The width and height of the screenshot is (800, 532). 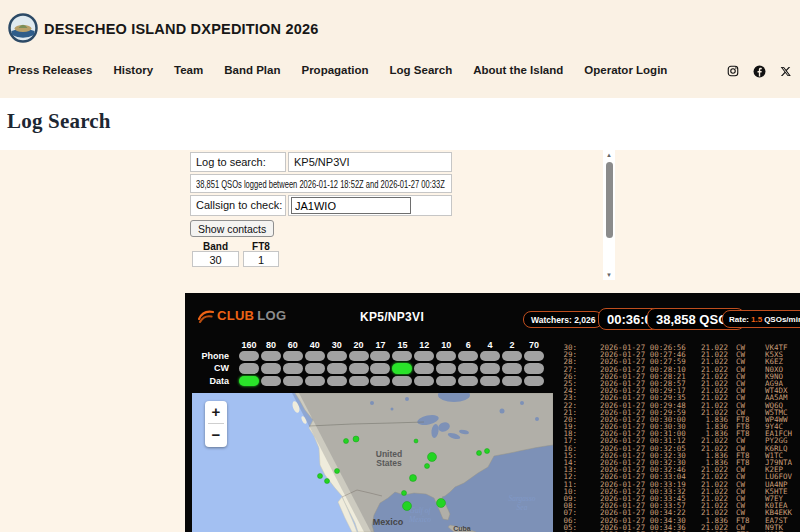 I want to click on rate-badge: Rate: 1.5 QSOs/min, so click(x=761, y=319).